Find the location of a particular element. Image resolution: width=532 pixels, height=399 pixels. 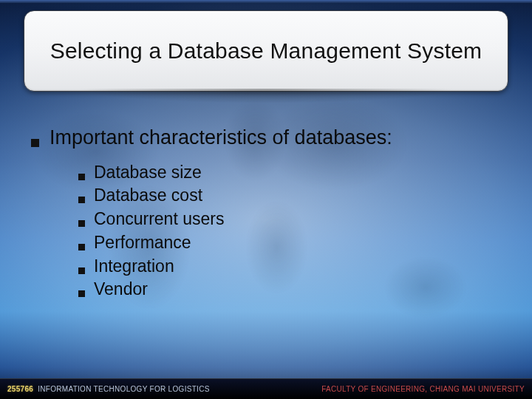

sub-point-text: Performance is located at coordinates (143, 243).